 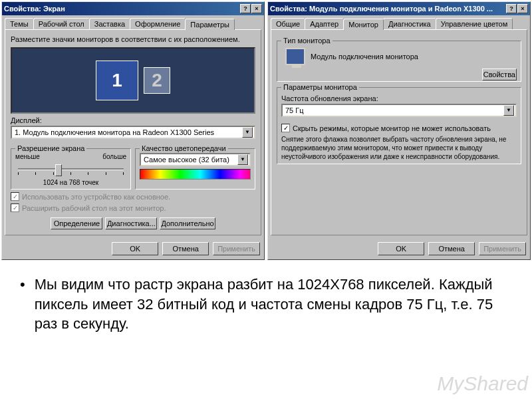 I want to click on monitor-layout-area: 1 2, so click(x=133, y=80).